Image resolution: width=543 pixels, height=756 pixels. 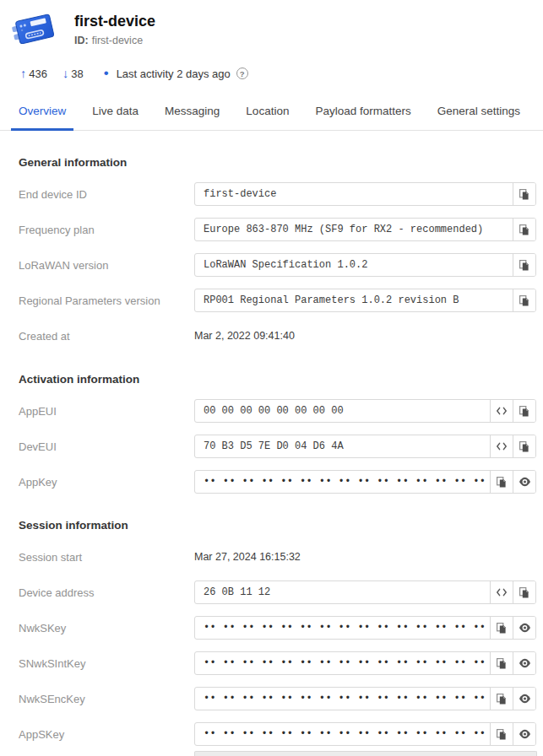 I want to click on device-address-field-value: 26 0B 11 12, so click(x=343, y=592).